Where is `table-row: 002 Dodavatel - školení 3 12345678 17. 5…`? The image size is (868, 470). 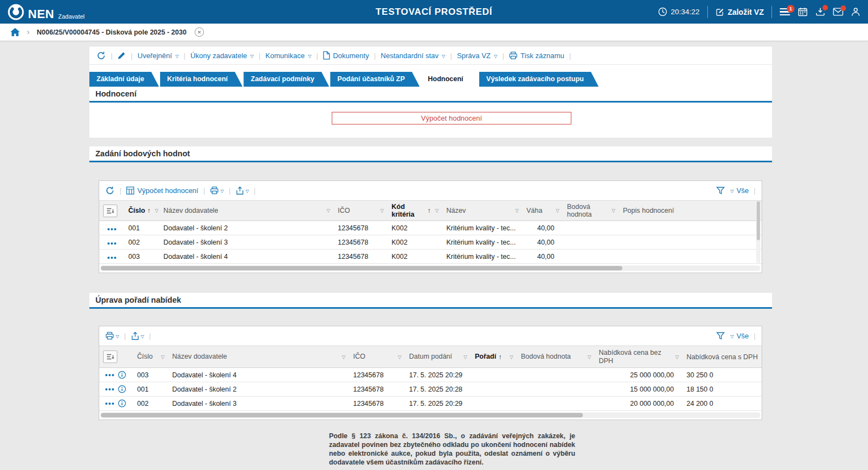
table-row: 002 Dodavatel - školení 3 12345678 17. 5… is located at coordinates (430, 404).